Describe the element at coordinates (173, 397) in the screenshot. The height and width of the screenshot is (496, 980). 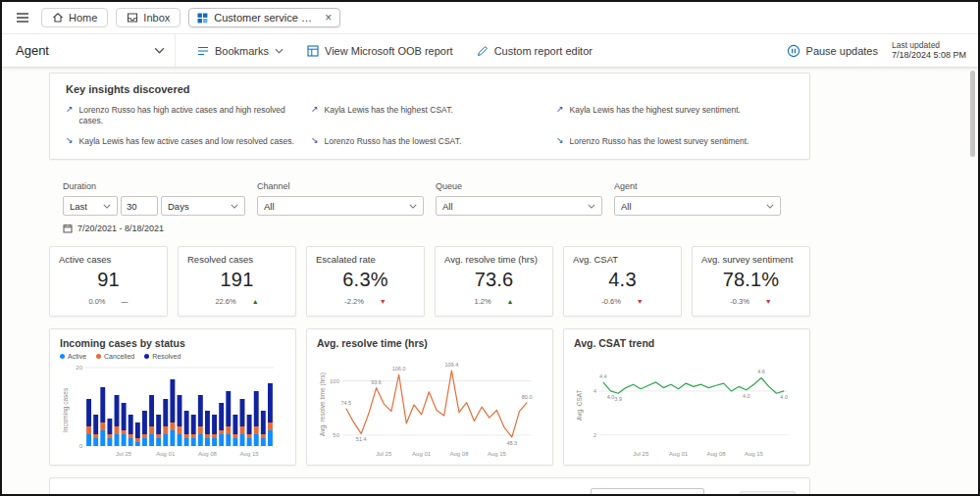
I see `chart-incoming-cases-by-status: Incoming cases by status Active Cancelle…` at that location.